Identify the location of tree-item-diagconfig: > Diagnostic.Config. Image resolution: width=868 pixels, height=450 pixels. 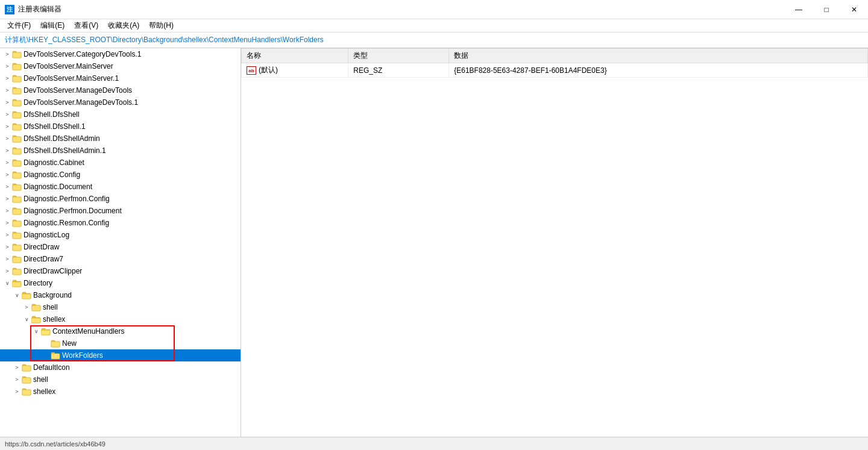
(121, 175).